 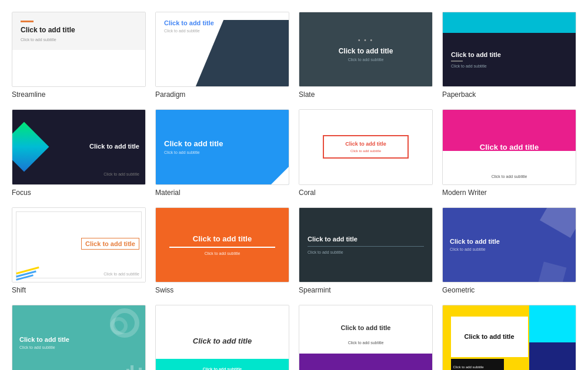 I want to click on template-item-plum: Click to add title Click to add subtitle…, so click(x=366, y=337).